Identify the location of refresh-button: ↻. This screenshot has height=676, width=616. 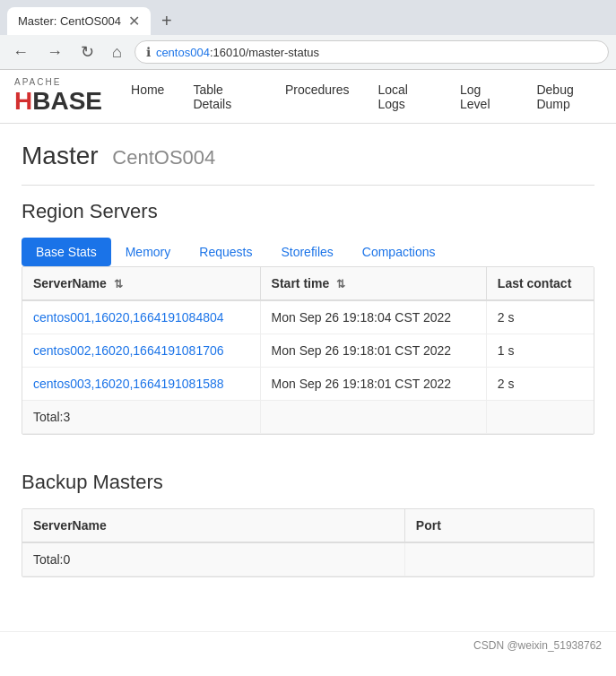
(88, 52).